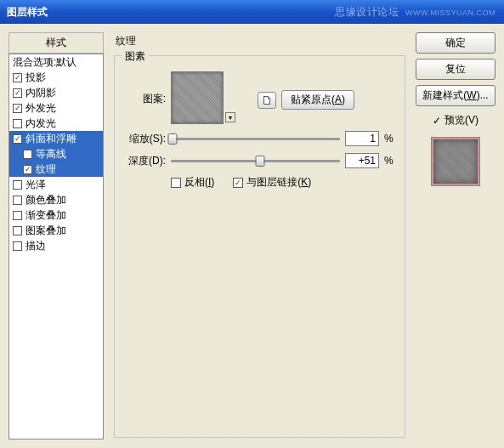 The height and width of the screenshot is (448, 504). Describe the element at coordinates (272, 182) in the screenshot. I see `link-layer-checkbox: ✓ 与图层链接(K)` at that location.